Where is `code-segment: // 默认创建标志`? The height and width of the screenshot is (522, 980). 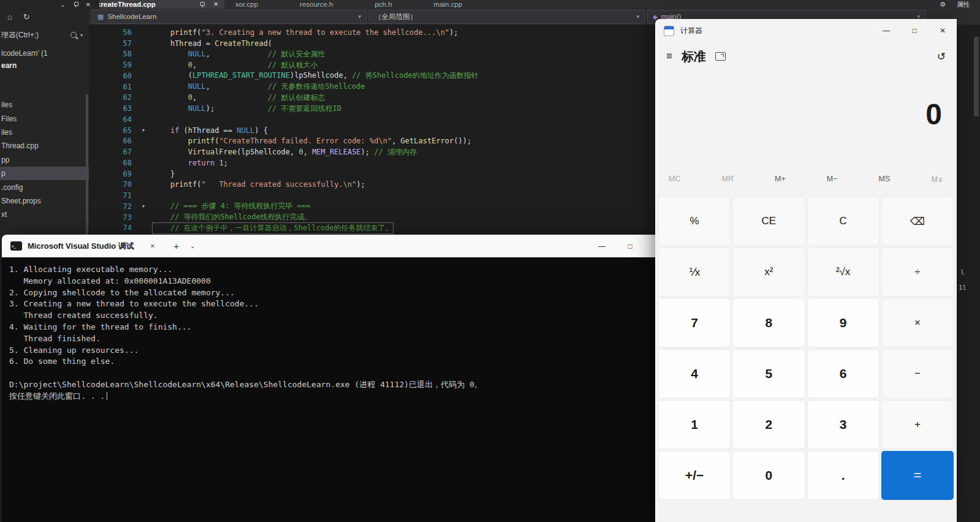
code-segment: // 默认创建标志 is located at coordinates (297, 97).